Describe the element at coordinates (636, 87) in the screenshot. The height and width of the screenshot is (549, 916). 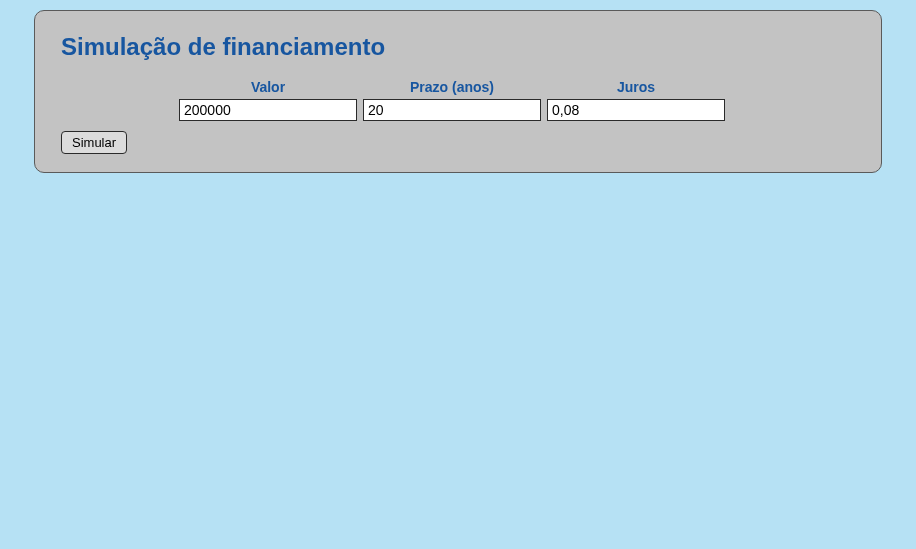
I see `label-juros: Juros` at that location.